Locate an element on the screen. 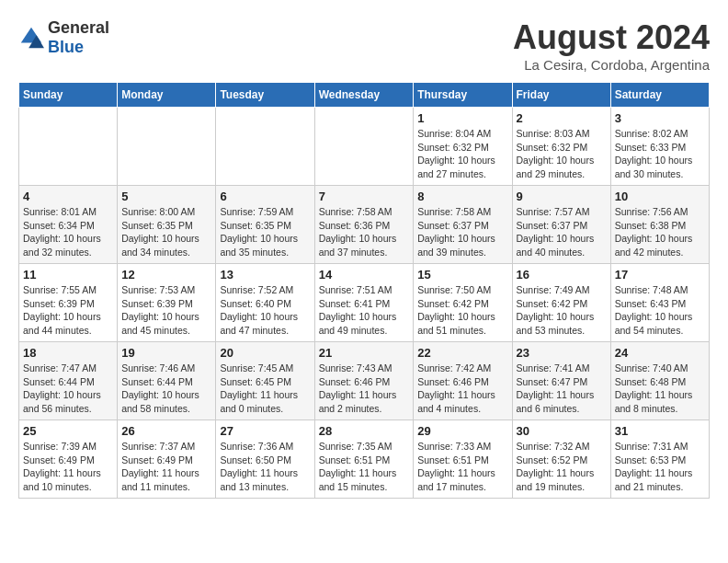 Image resolution: width=728 pixels, height=563 pixels. day-cell: 8Sunrise: 7:58 AMSunset: 6:37 PMDaylight… is located at coordinates (463, 224).